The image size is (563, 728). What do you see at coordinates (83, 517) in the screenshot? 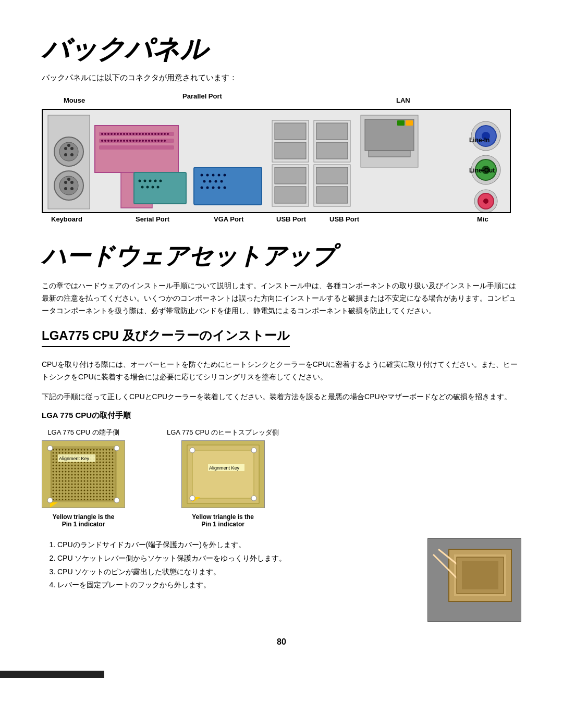
I see `cpu-img1-caption1: Yellow triangle is the` at bounding box center [83, 517].